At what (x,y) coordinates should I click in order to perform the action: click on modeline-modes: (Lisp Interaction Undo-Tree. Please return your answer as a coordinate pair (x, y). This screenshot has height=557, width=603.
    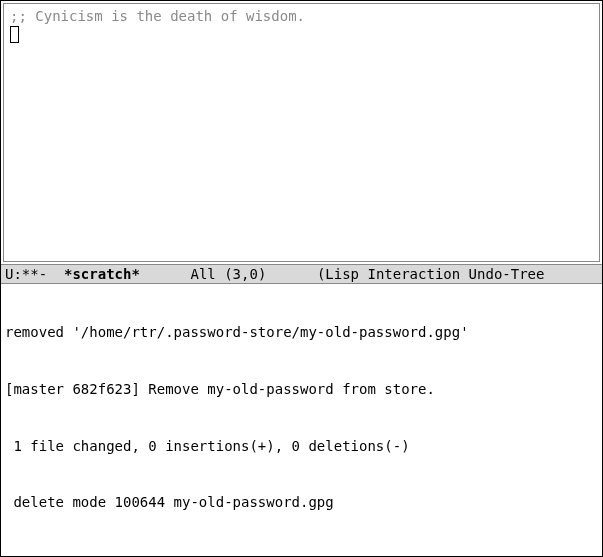
    Looking at the image, I should click on (431, 274).